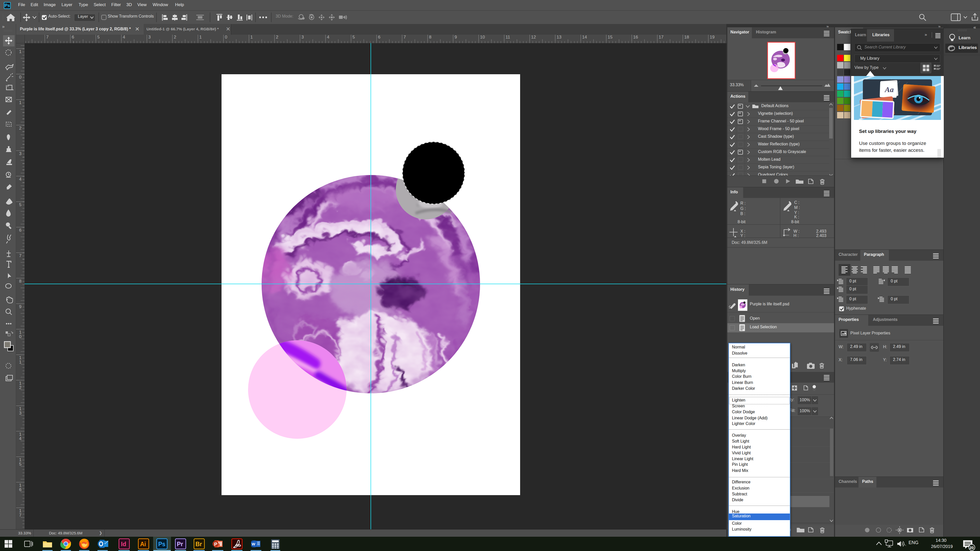 This screenshot has width=980, height=551. I want to click on svg-text: P, so click(216, 544).